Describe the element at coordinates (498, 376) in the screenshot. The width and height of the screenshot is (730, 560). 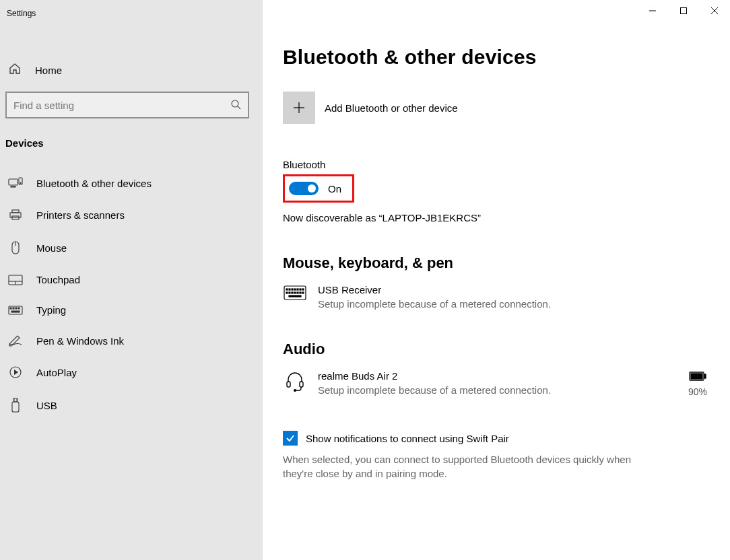
I see `device-name: realme Buds Air 2` at that location.